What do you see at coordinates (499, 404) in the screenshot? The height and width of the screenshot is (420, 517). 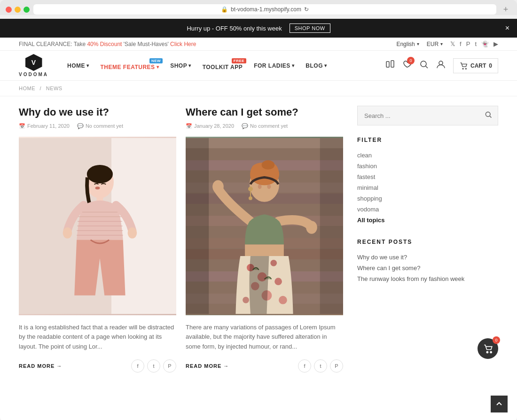 I see `scroll-to-top-button` at bounding box center [499, 404].